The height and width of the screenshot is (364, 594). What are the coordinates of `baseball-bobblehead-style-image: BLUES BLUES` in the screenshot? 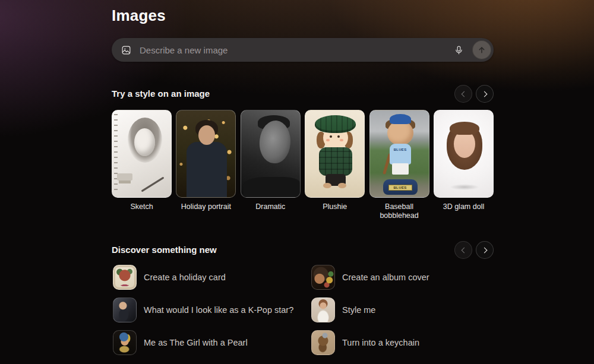 It's located at (399, 154).